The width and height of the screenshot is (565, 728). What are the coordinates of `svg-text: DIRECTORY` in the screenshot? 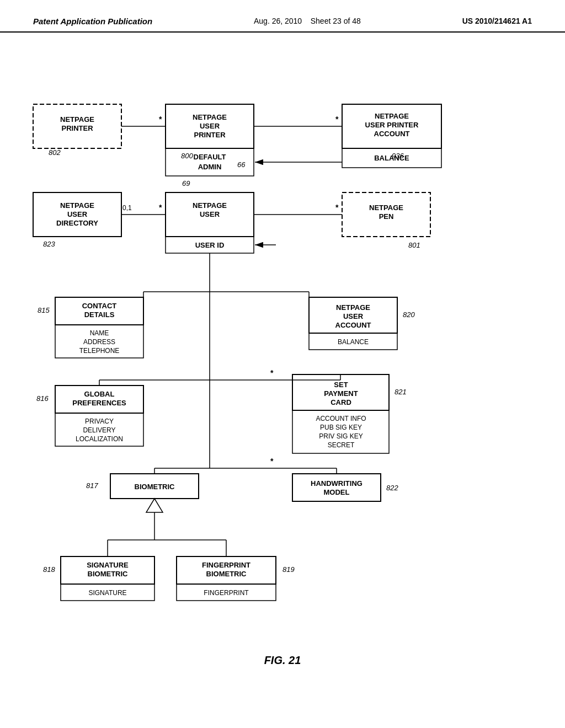 It's located at (77, 223).